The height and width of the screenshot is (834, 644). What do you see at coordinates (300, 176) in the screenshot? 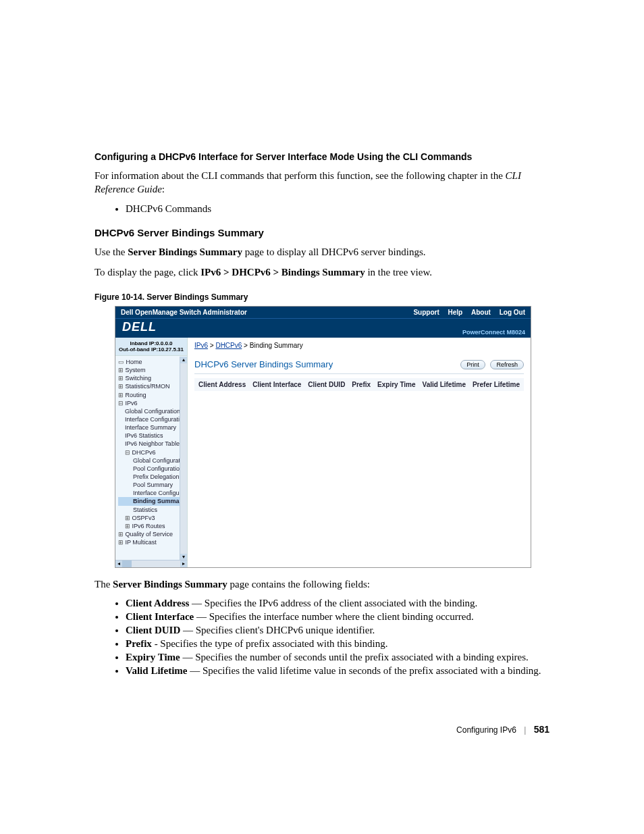
I see `text: For information about the CLI commands t…` at bounding box center [300, 176].